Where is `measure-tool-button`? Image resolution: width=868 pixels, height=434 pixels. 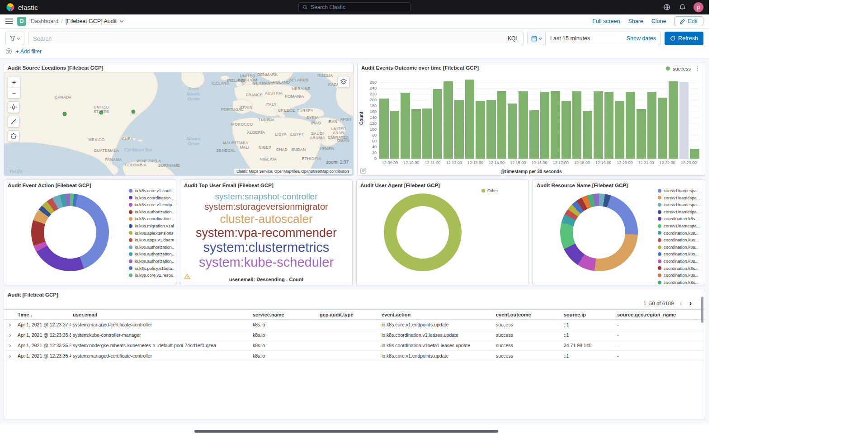
measure-tool-button is located at coordinates (14, 122).